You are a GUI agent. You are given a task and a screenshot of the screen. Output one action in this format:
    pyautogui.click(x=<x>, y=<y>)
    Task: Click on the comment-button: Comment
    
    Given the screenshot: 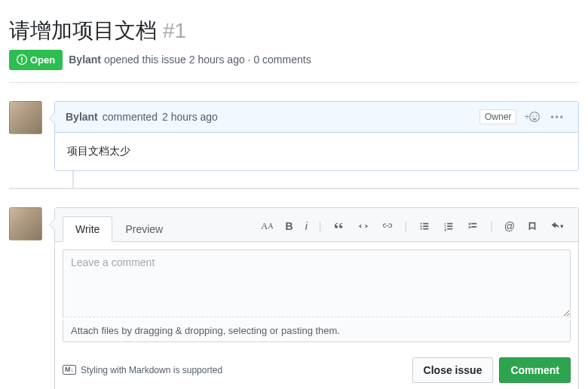 What is the action you would take?
    pyautogui.click(x=535, y=370)
    